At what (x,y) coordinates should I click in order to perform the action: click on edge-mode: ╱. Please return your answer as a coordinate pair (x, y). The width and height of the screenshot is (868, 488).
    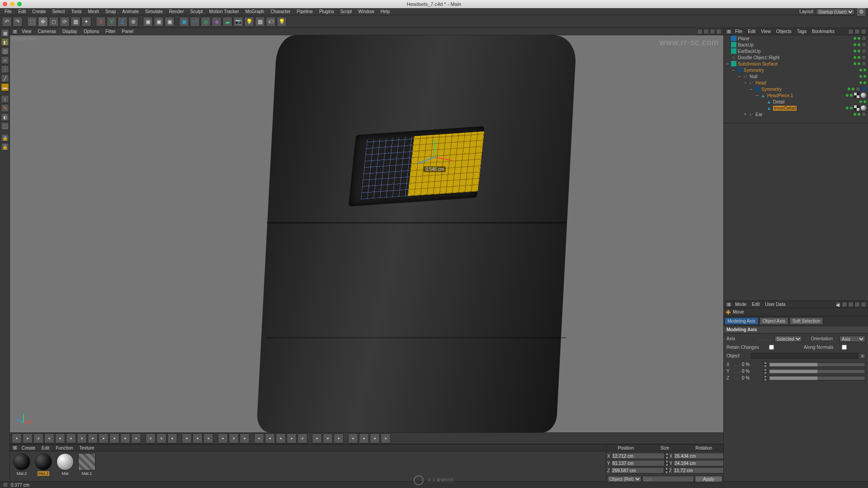
    Looking at the image, I should click on (5, 78).